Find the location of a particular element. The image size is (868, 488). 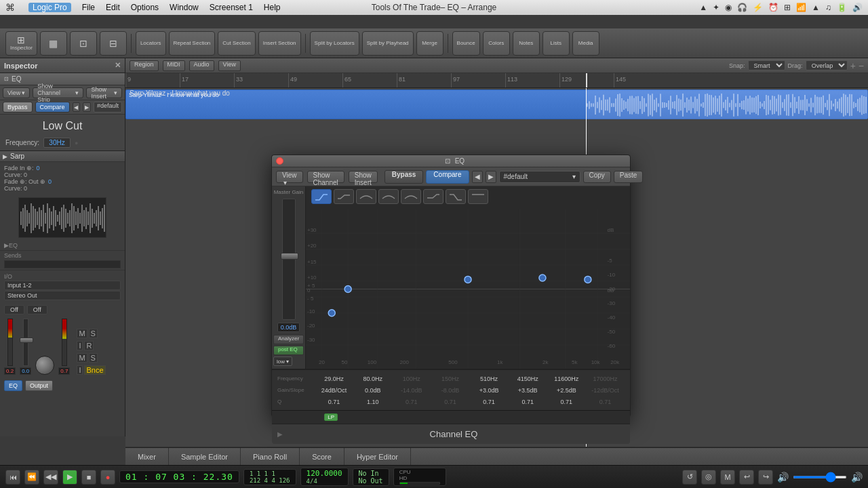

inspector-close-icon: ✕ is located at coordinates (118, 65).